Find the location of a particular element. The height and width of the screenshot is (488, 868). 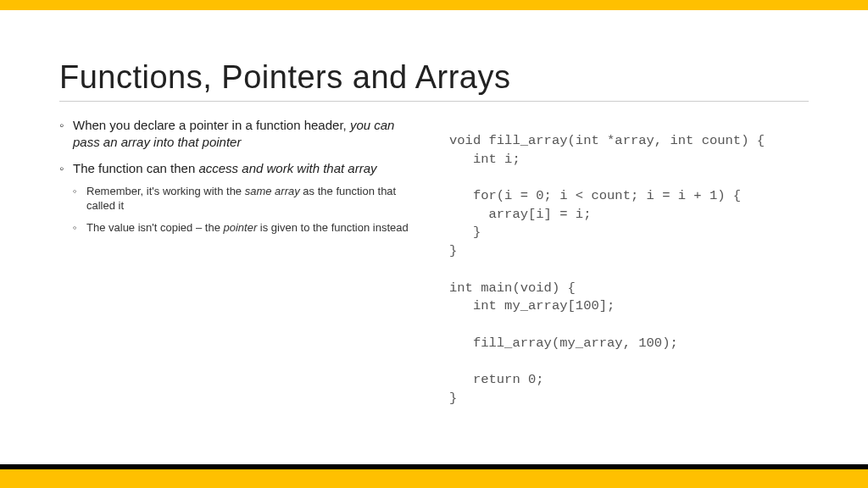

bottom-accent-bars is located at coordinates (434, 476).